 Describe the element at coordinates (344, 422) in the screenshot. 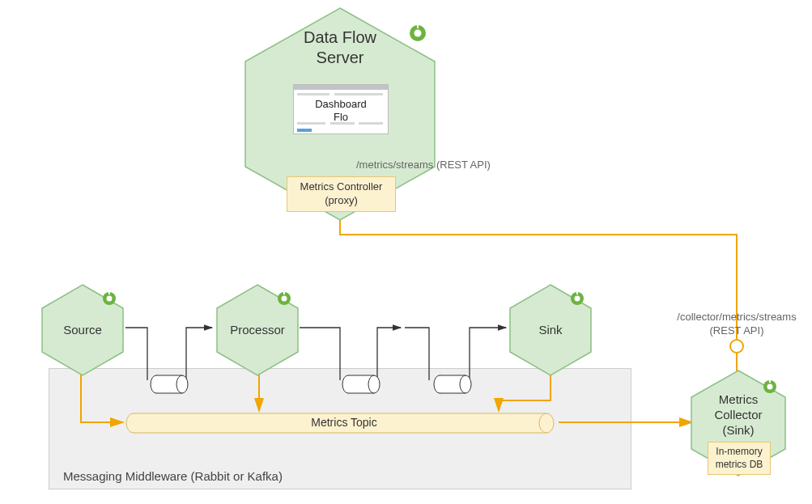

I see `metrics-topic-label: Metrics Topic` at that location.